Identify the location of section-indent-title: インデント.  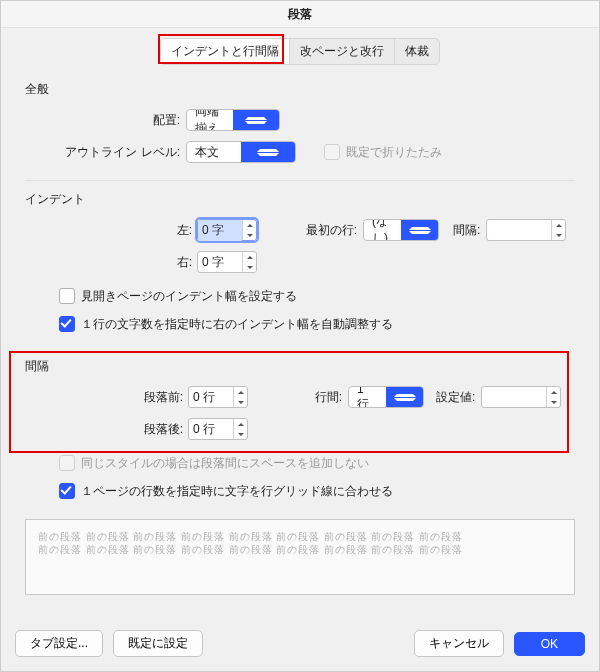
(300, 200).